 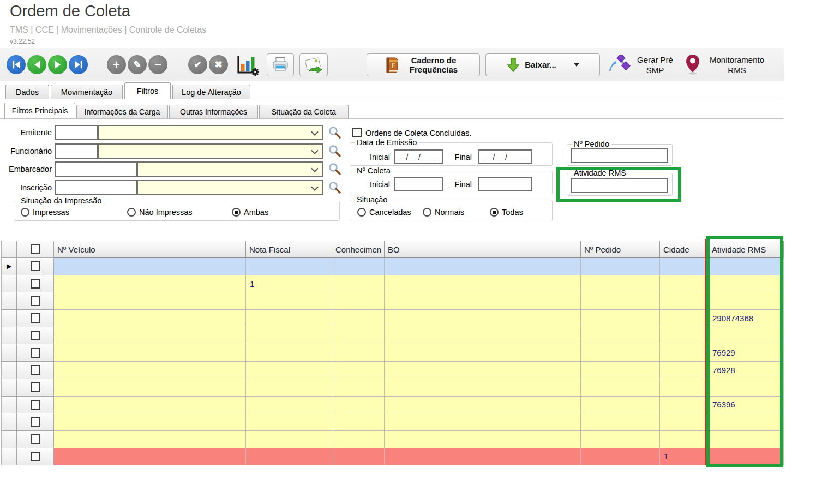 I want to click on radio-canceladas: Canceladas, so click(x=384, y=212).